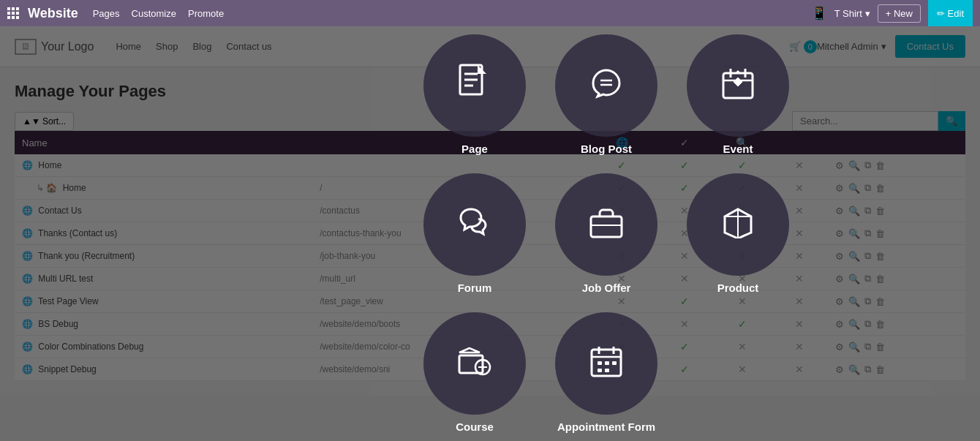 This screenshot has width=980, height=441. Describe the element at coordinates (739, 288) in the screenshot. I see `chooser-label-product: Product` at that location.